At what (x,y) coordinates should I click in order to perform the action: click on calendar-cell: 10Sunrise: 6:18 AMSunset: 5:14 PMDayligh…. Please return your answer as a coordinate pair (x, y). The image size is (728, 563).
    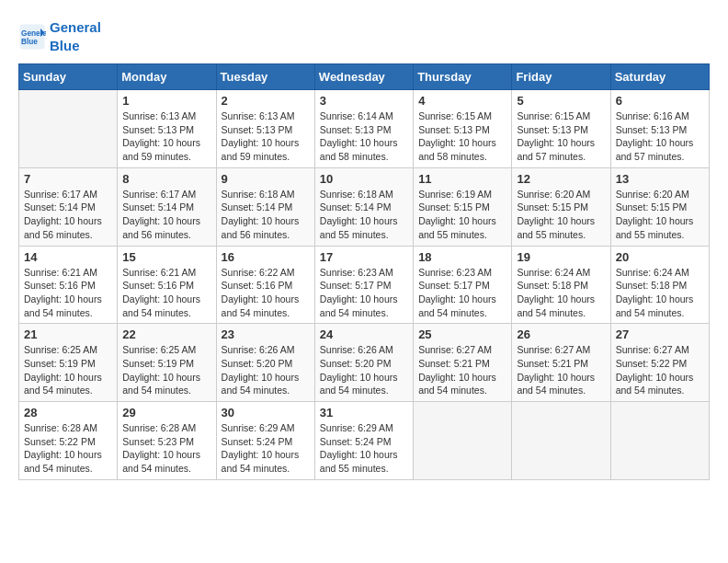
    Looking at the image, I should click on (364, 206).